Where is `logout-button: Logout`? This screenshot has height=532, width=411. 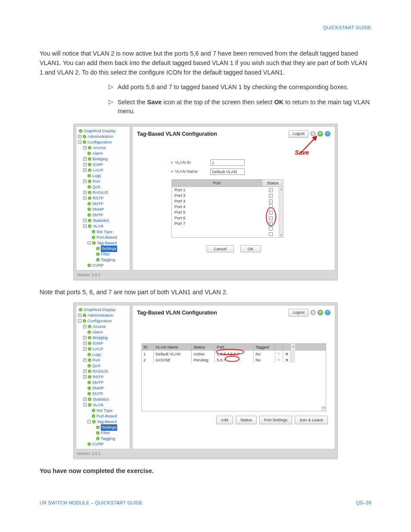
logout-button: Logout is located at coordinates (299, 313).